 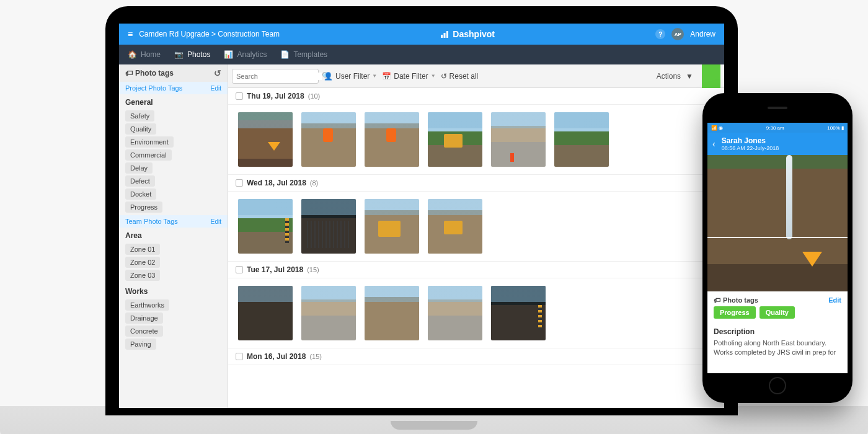 I want to click on date-group-header: Thu 19, Jul 2018 (10), so click(x=476, y=97).